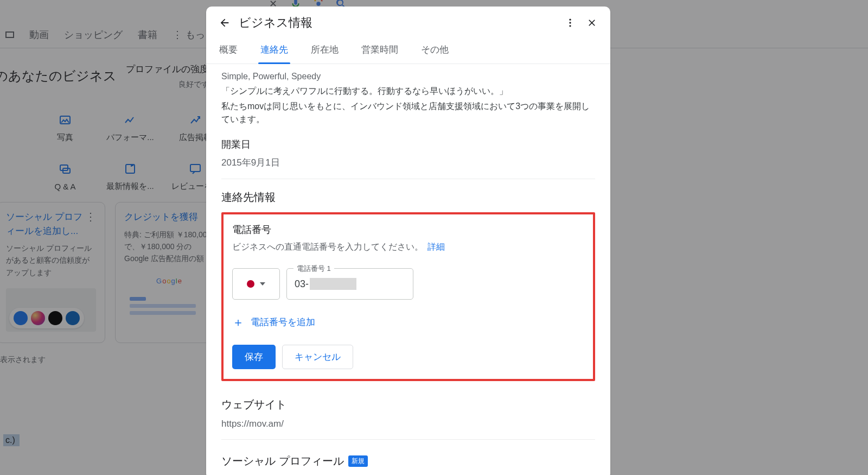 This screenshot has width=868, height=475. I want to click on phone-input-row: 電話番号 1 03-, so click(408, 284).